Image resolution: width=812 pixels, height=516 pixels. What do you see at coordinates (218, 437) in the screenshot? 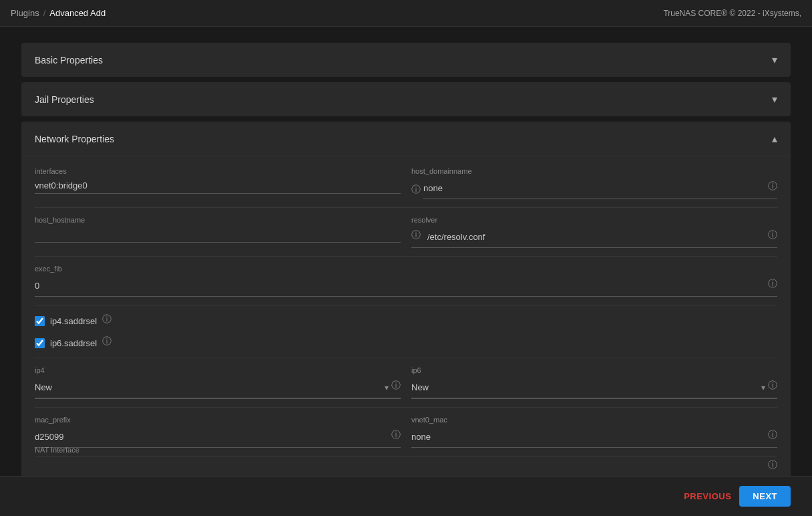
I see `mac-prefix-value: ⓘ` at bounding box center [218, 437].